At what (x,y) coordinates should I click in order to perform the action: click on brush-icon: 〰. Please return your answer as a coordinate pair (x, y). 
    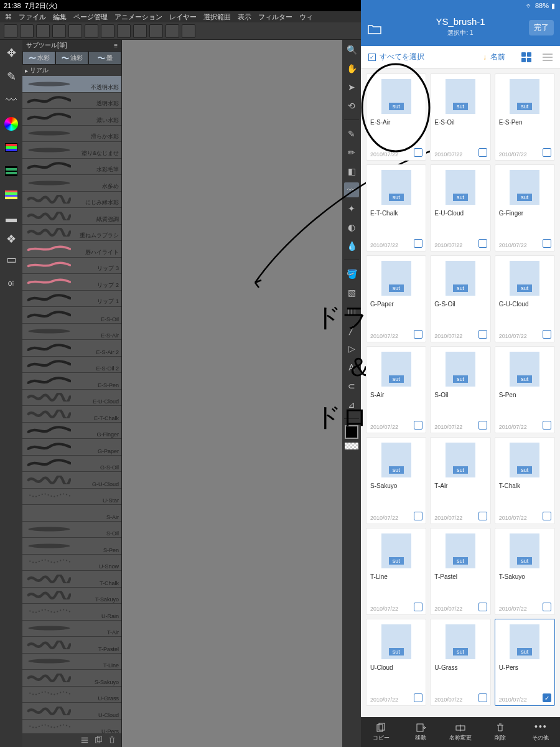
    Looking at the image, I should click on (352, 190).